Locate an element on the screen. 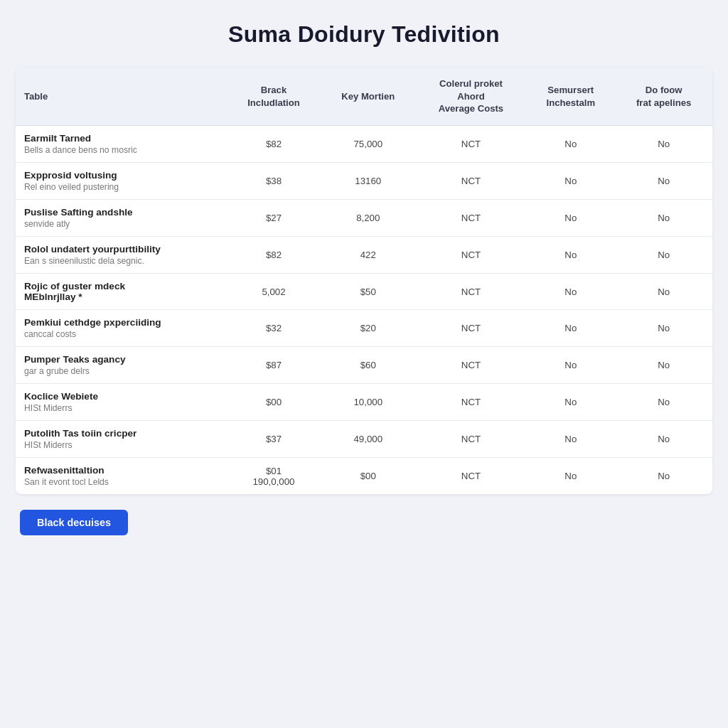 This screenshot has width=728, height=728. row-7-key: 10,000 is located at coordinates (368, 402).